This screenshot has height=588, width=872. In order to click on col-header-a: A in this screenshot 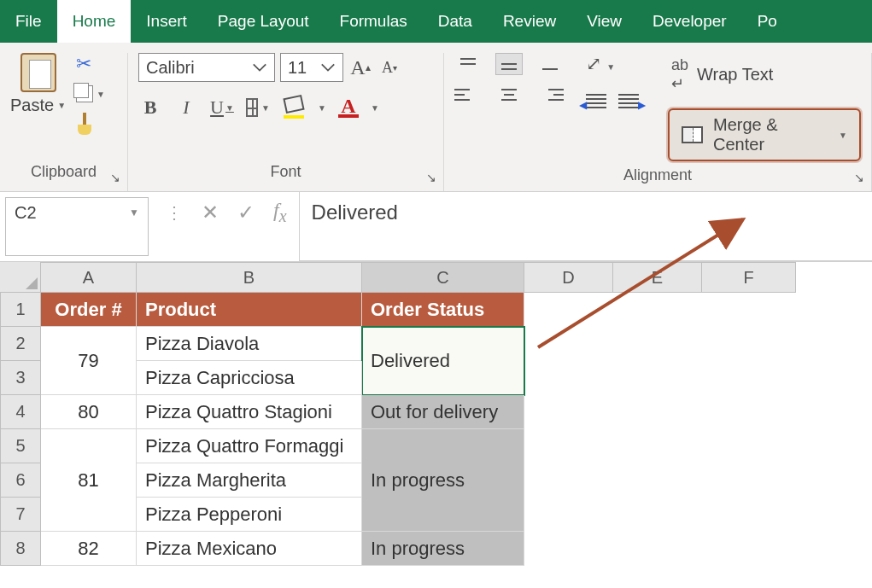, I will do `click(89, 277)`.